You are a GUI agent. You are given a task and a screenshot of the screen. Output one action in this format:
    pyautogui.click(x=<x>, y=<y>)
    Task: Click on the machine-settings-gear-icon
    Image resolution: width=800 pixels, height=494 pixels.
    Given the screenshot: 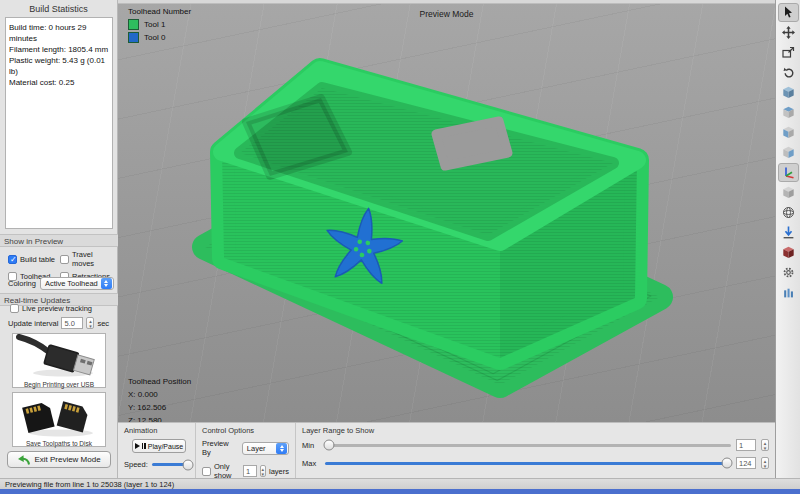 What is the action you would take?
    pyautogui.click(x=788, y=272)
    